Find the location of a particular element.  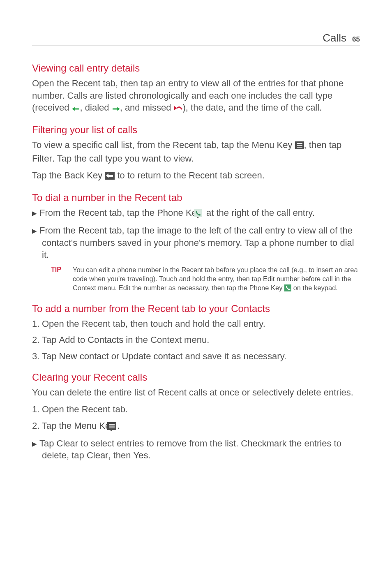

tip-body: You can edit a phone number in the Recen… is located at coordinates (216, 280).